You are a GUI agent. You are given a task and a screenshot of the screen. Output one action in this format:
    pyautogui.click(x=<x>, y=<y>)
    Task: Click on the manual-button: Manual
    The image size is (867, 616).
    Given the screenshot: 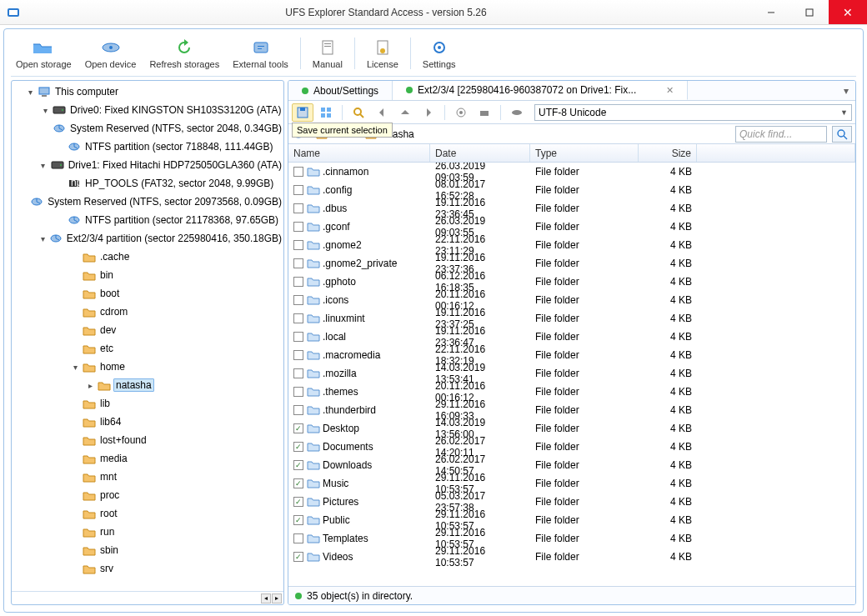 What is the action you would take?
    pyautogui.click(x=328, y=53)
    